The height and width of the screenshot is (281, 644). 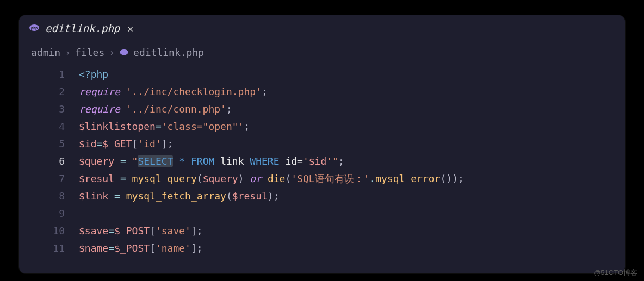 What do you see at coordinates (352, 161) in the screenshot?
I see `code-line: $query = "SELECT * FROM link WHERE id='$…` at bounding box center [352, 161].